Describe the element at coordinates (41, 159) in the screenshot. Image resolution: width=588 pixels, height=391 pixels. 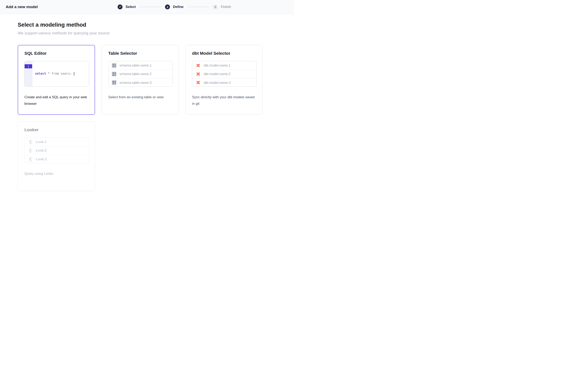
I see `looker-item-label: Look.3` at that location.